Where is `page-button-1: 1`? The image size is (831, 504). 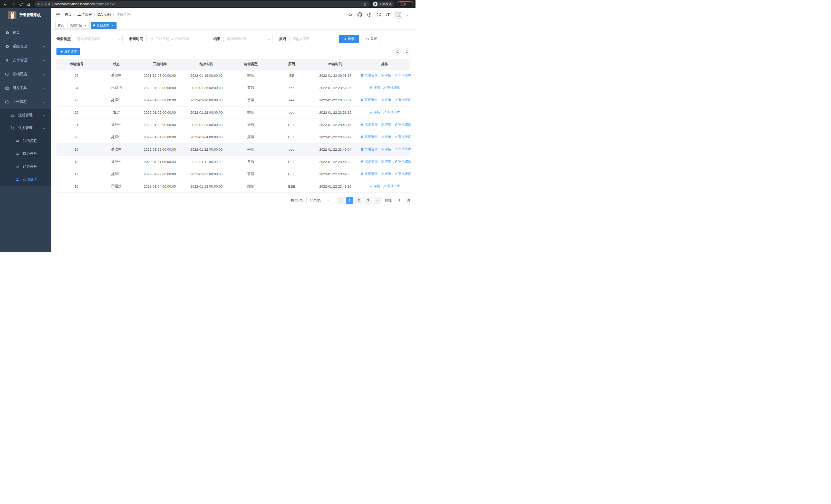
page-button-1: 1 is located at coordinates (349, 200).